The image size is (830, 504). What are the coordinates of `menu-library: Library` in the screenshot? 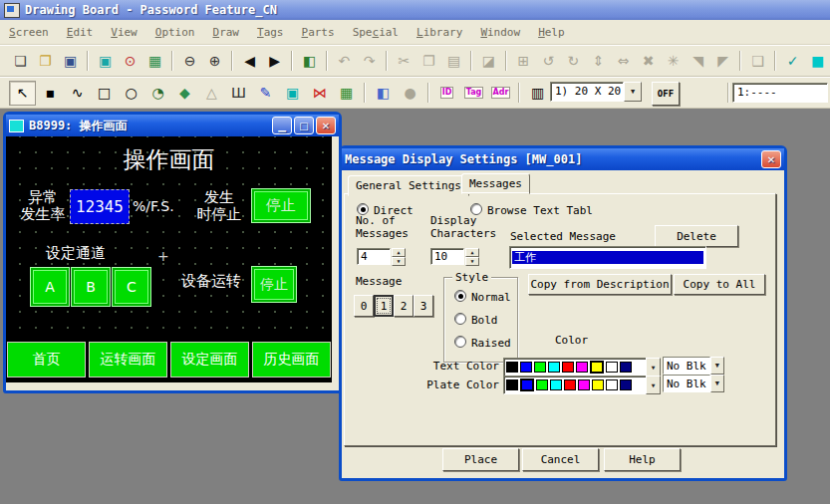 It's located at (439, 32).